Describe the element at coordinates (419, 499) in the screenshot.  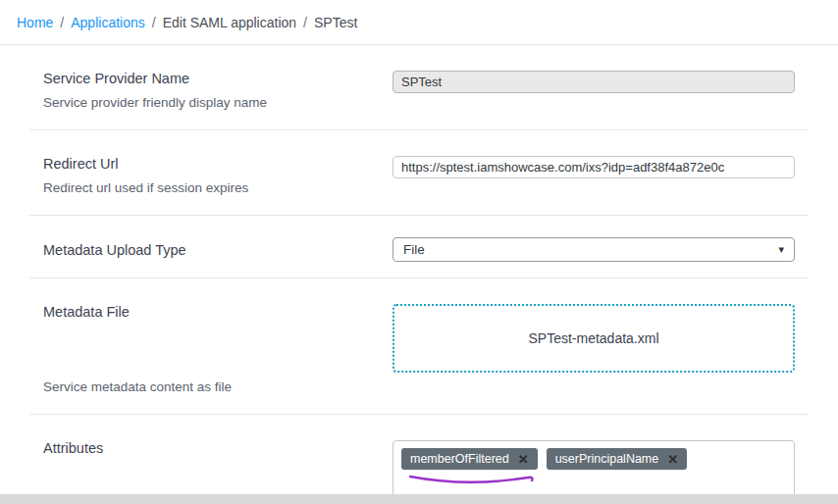
I see `page-bottom-edge` at that location.